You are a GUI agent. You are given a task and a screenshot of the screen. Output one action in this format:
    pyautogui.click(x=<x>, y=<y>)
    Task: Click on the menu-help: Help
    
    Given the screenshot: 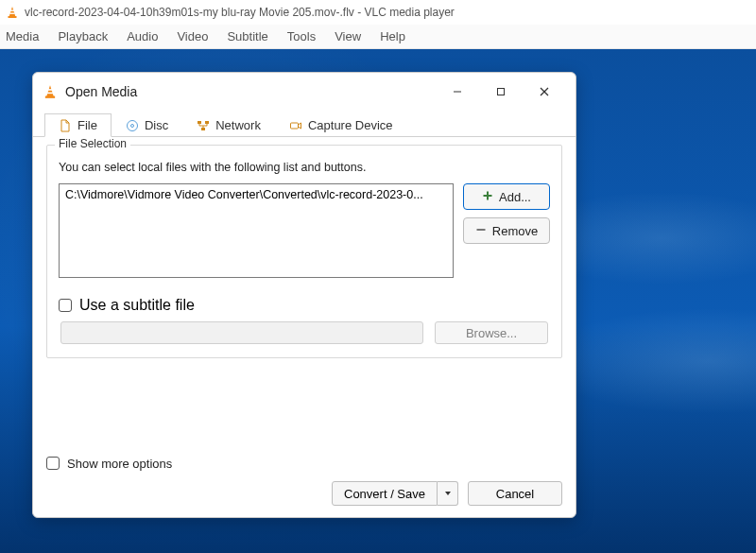 What is the action you would take?
    pyautogui.click(x=393, y=36)
    